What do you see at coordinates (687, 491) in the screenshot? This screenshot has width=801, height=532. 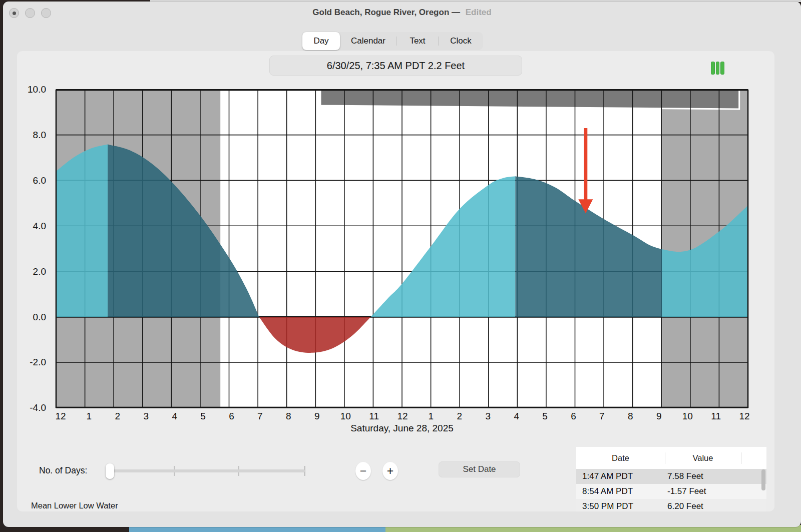 I see `tide-value: -1.57 Feet` at bounding box center [687, 491].